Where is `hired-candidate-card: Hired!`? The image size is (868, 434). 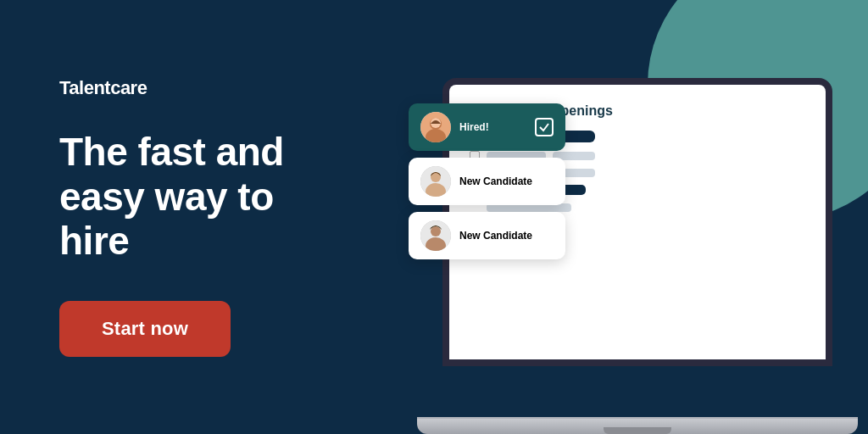 hired-candidate-card: Hired! is located at coordinates (487, 127).